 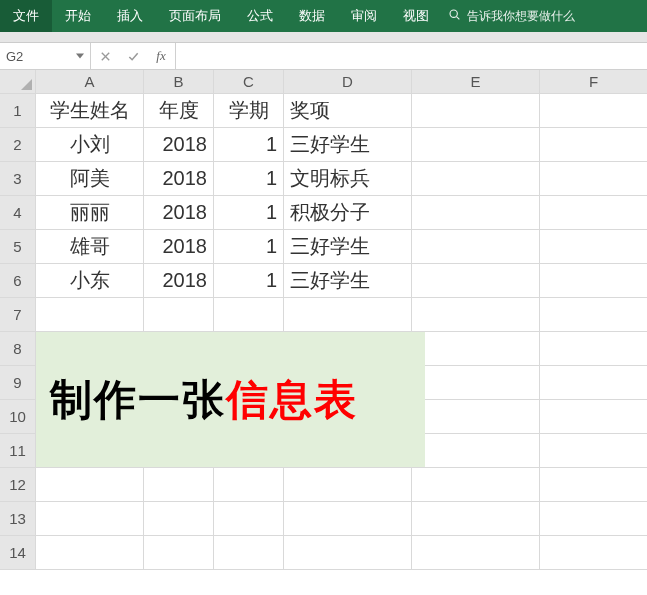 What do you see at coordinates (90, 82) in the screenshot?
I see `column-header-A: A` at bounding box center [90, 82].